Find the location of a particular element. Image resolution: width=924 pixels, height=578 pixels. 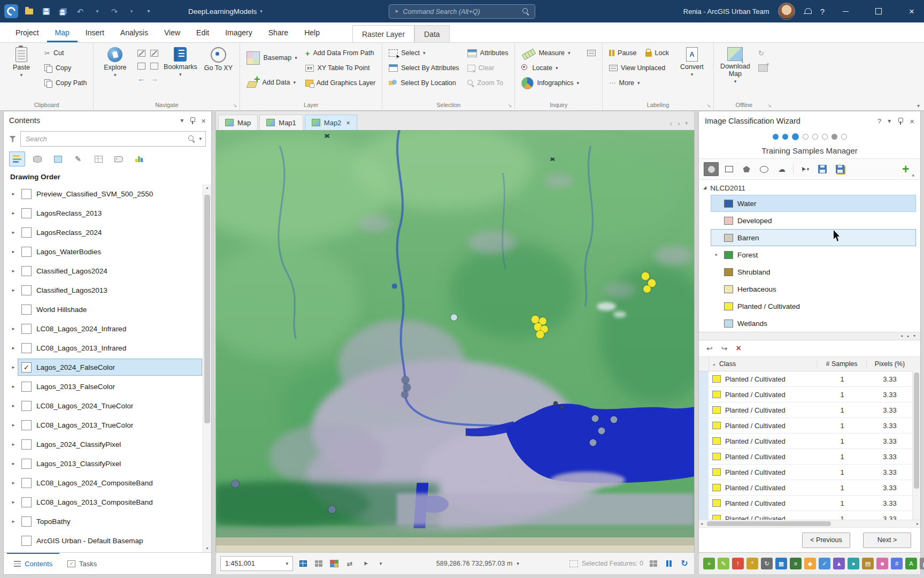

select-by-attributes-button: Select By Attributes is located at coordinates (424, 68).